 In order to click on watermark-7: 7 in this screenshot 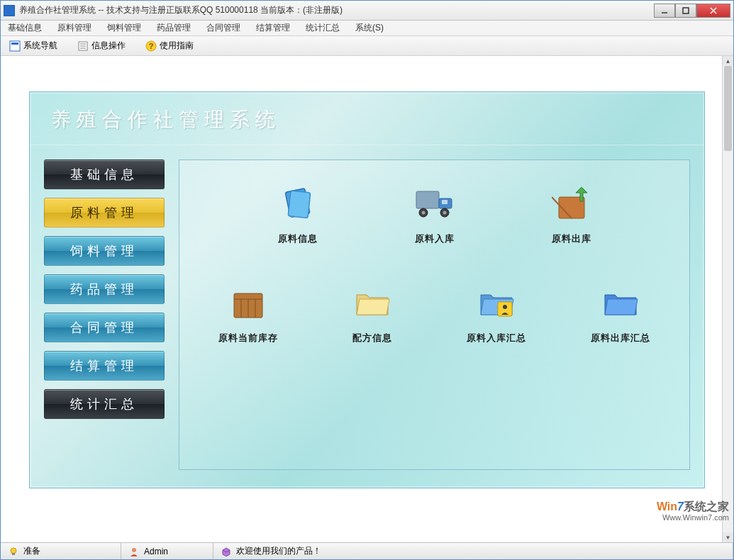, I will do `click(681, 506)`.